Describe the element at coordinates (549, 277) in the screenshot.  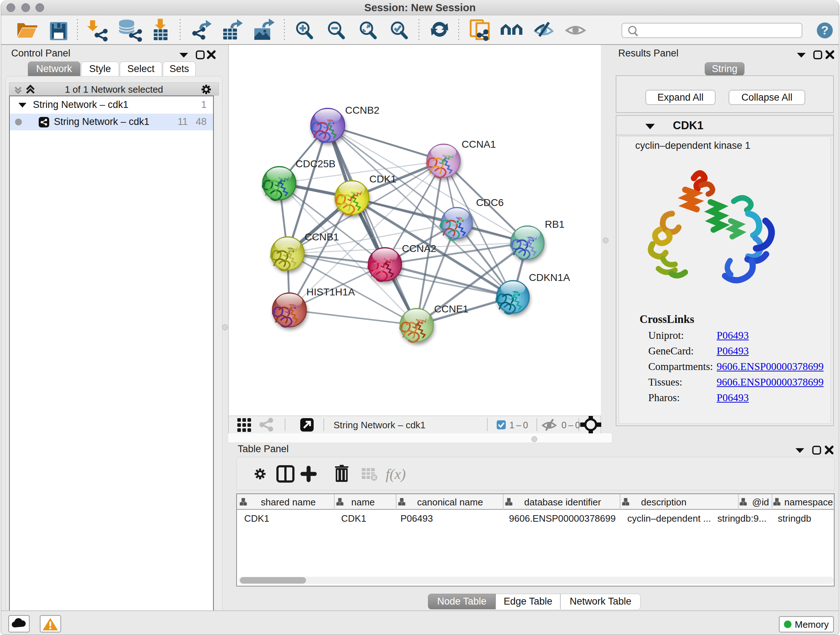
I see `svg-text: CDKN1A` at that location.